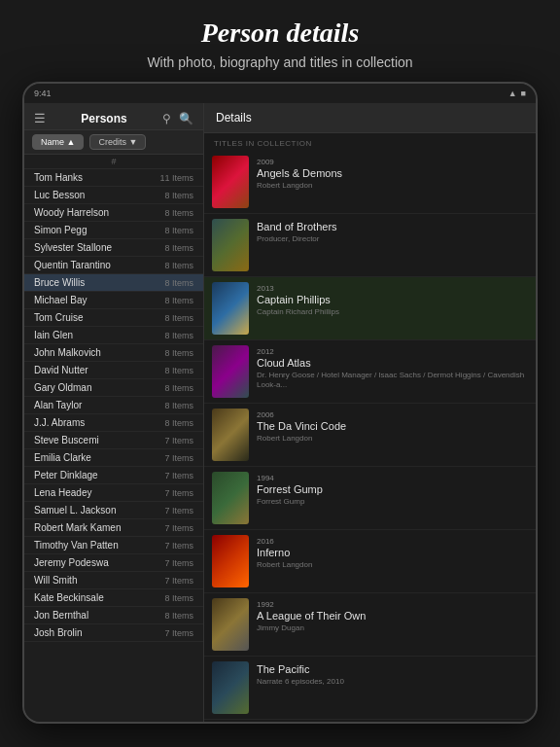 Image resolution: width=560 pixels, height=747 pixels. I want to click on right-panel-title: Details, so click(233, 118).